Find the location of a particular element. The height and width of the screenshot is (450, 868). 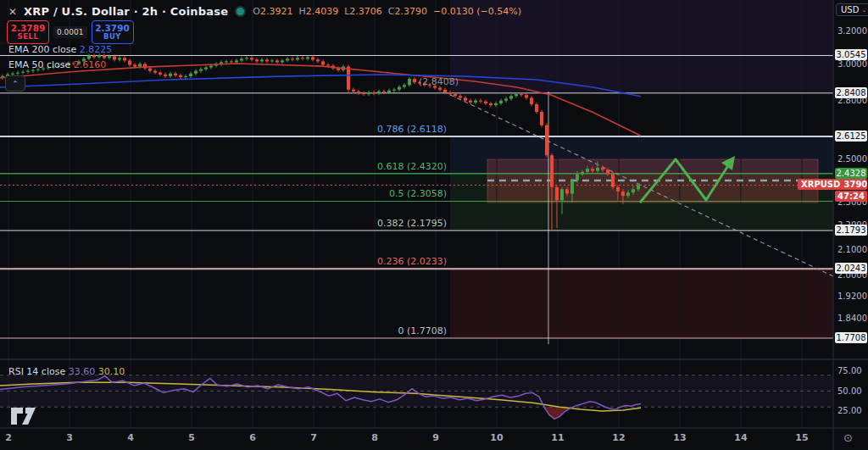

symbol-price-tag: XRPUSD is located at coordinates (821, 185).